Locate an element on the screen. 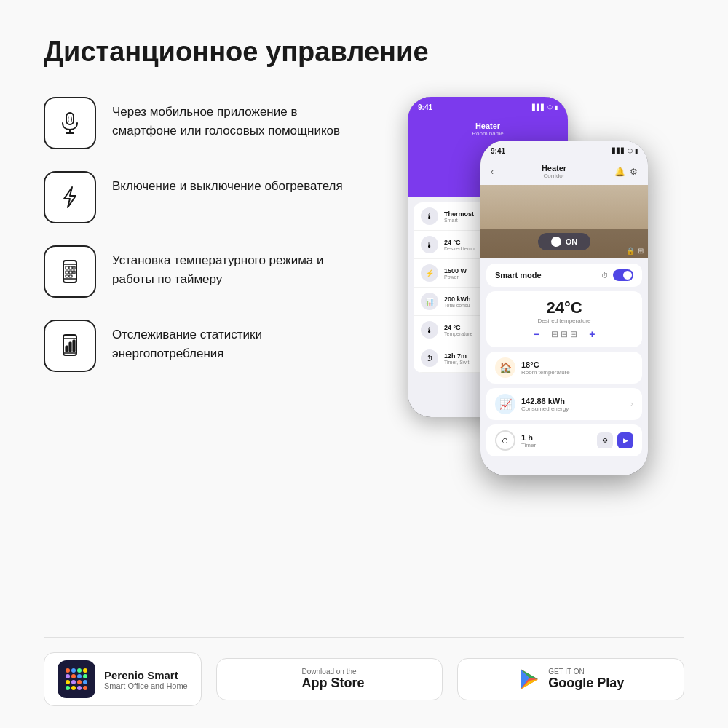 The image size is (728, 728). back-title: Heater is located at coordinates (488, 126).